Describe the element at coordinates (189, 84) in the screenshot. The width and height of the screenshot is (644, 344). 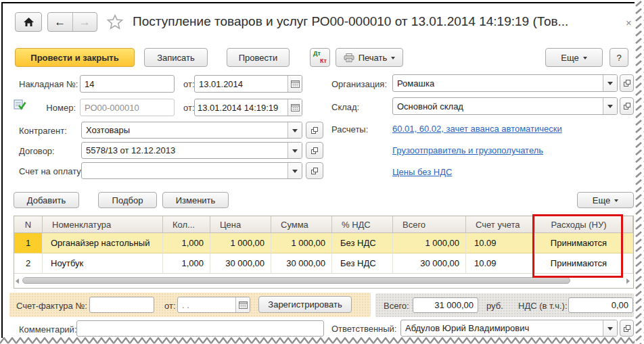
I see `from-label: от:` at that location.